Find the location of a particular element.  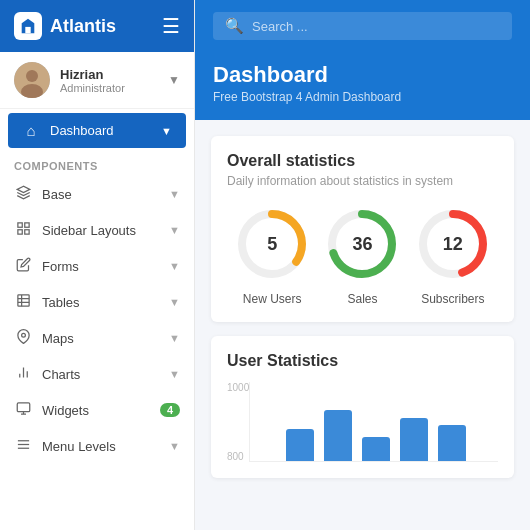

y-label-1000: 1000 is located at coordinates (238, 388).